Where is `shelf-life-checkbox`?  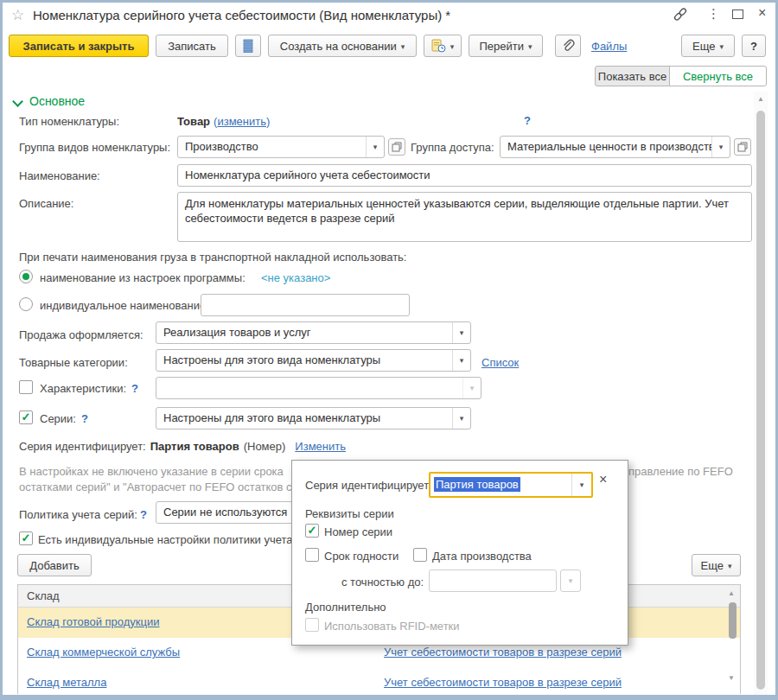 shelf-life-checkbox is located at coordinates (312, 555).